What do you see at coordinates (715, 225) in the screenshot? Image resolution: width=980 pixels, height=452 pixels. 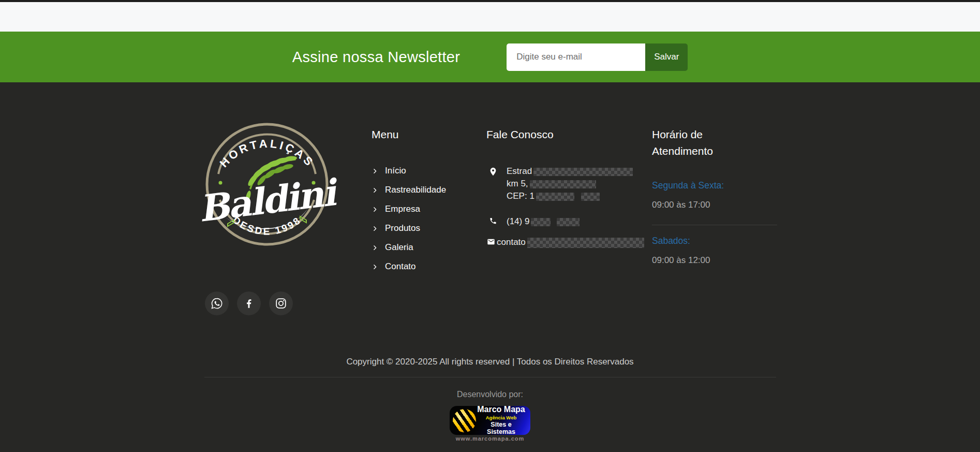 I see `hours-divider` at bounding box center [715, 225].